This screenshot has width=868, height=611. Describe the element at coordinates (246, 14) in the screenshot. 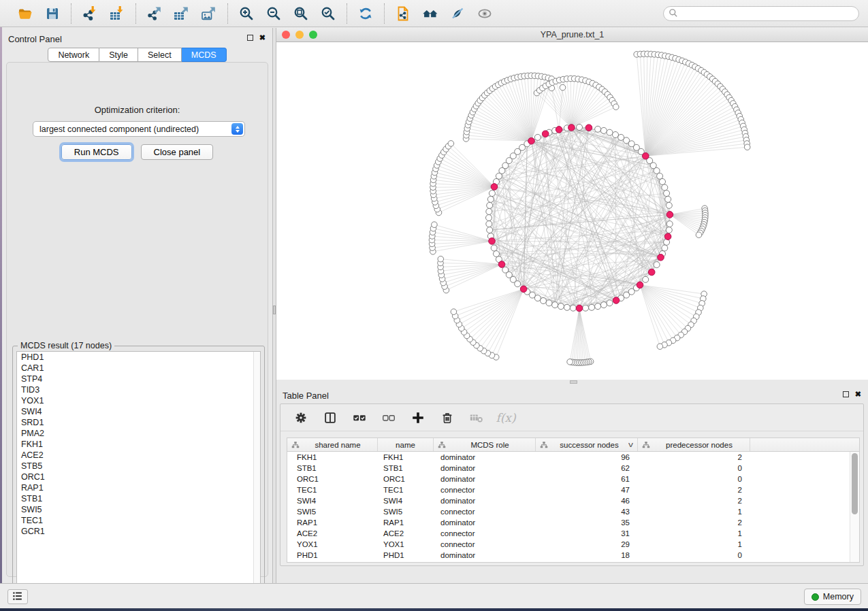

I see `zoom-in-icon` at that location.